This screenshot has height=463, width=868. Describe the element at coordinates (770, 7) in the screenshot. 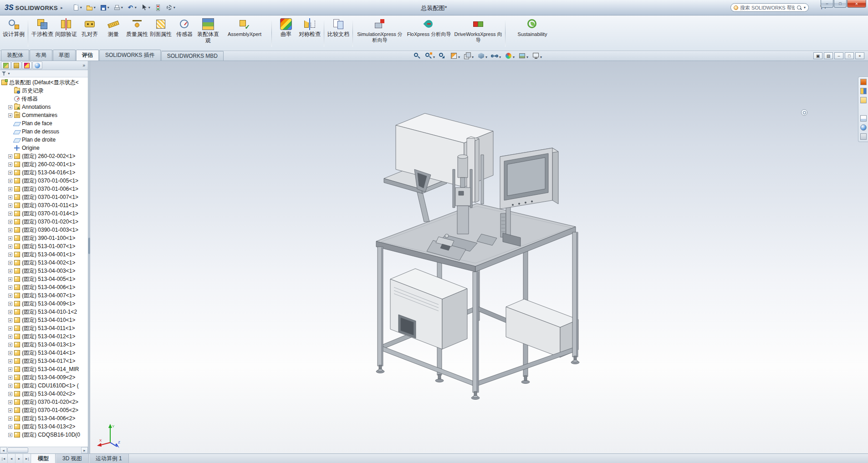

I see `search-box: ▾` at that location.